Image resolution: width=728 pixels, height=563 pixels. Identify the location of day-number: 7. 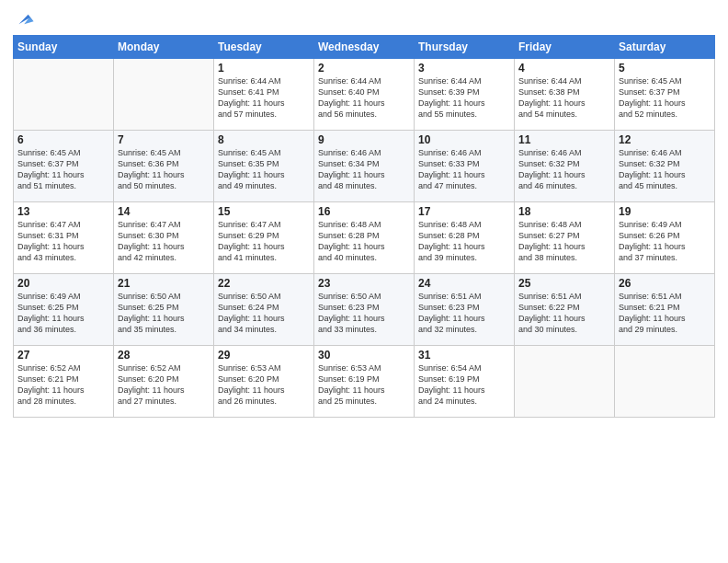
(164, 140).